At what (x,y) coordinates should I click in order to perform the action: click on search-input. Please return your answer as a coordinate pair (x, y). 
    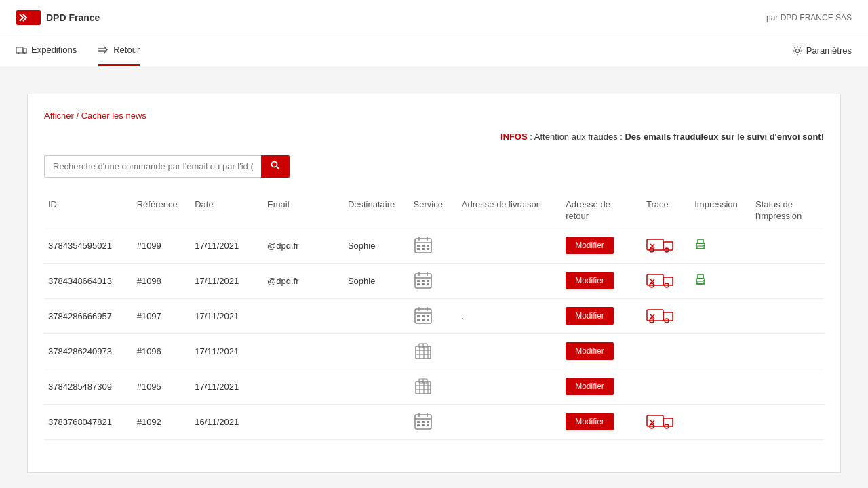
    Looking at the image, I should click on (153, 167).